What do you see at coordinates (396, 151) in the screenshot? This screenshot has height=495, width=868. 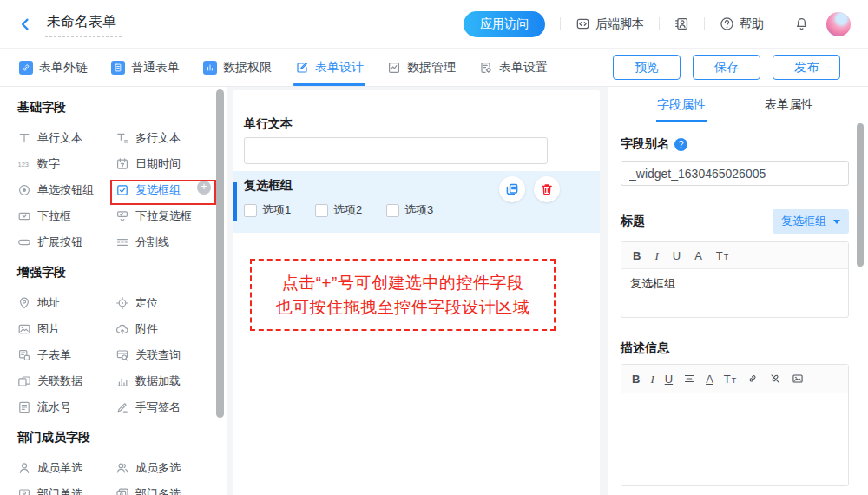 I see `single-line-text-input` at bounding box center [396, 151].